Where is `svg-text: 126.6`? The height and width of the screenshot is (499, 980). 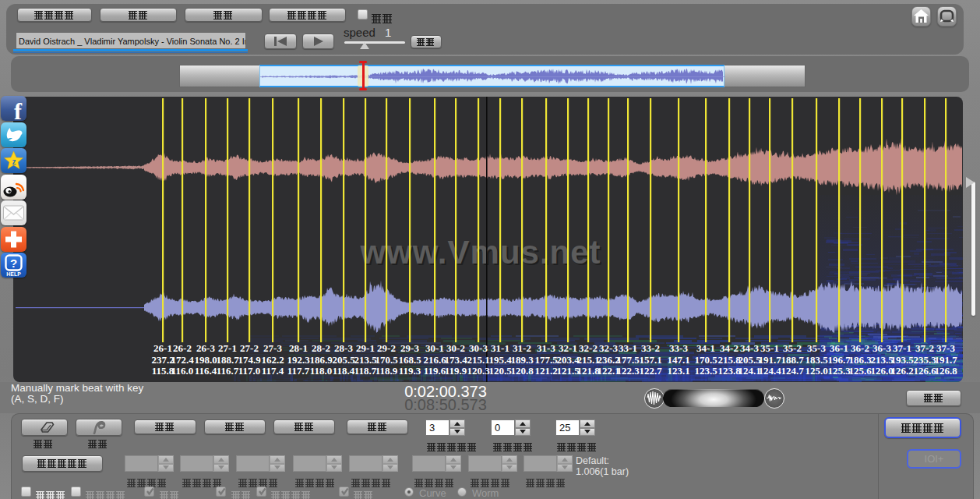
svg-text: 126.6 is located at coordinates (925, 371).